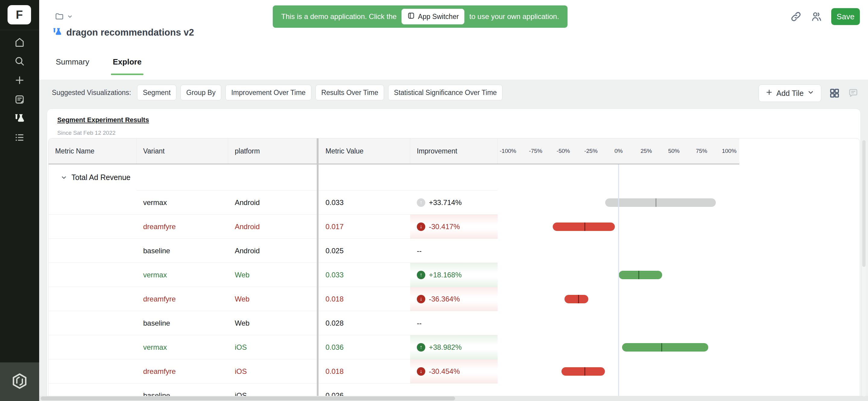 The image size is (868, 401). What do you see at coordinates (130, 33) in the screenshot?
I see `page-title: dragon recommendations v2` at bounding box center [130, 33].